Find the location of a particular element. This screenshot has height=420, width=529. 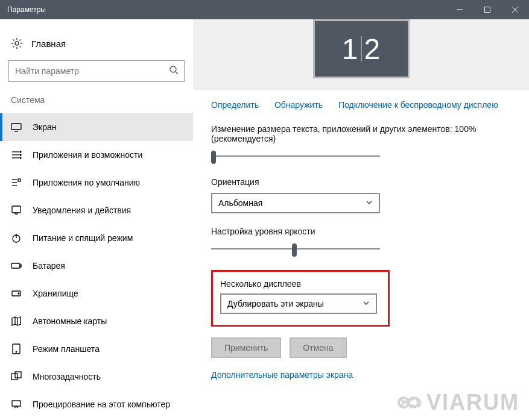

display-preview: 1 2 is located at coordinates (361, 49).